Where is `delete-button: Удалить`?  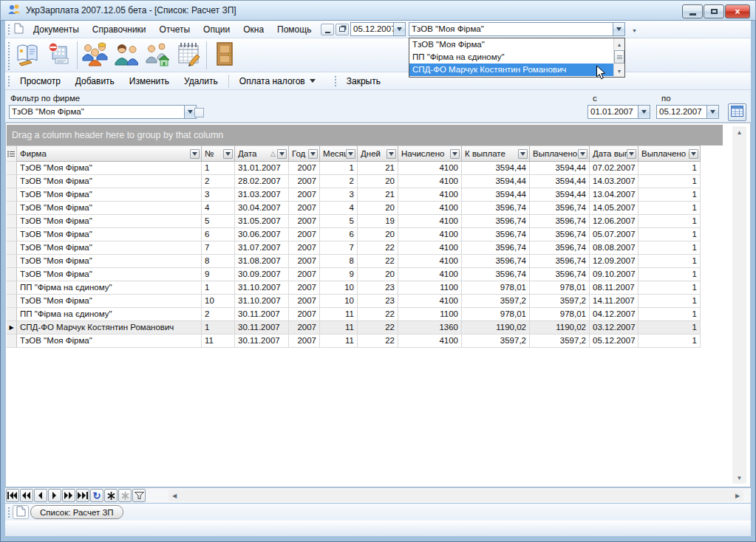
delete-button: Удалить is located at coordinates (201, 81).